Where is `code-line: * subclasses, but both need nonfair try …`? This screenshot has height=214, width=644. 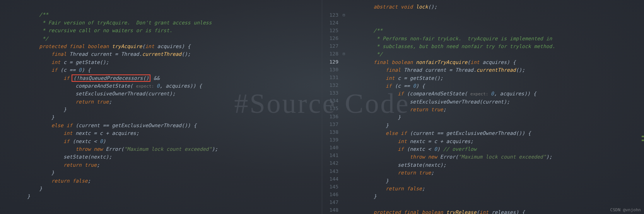
code-line: * subclasses, but both need nonfair try … is located at coordinates (497, 47).